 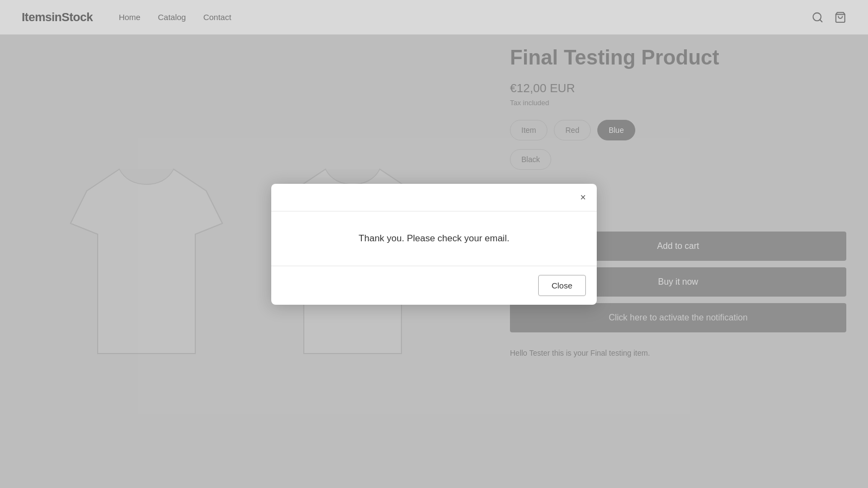 What do you see at coordinates (434, 239) in the screenshot?
I see `modal-message: Thank you. Please check your email.` at bounding box center [434, 239].